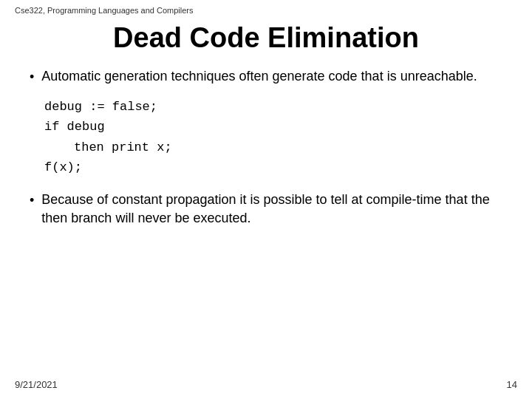  Describe the element at coordinates (272, 209) in the screenshot. I see `bullet-text-2: Because of constant propagation it is po…` at that location.